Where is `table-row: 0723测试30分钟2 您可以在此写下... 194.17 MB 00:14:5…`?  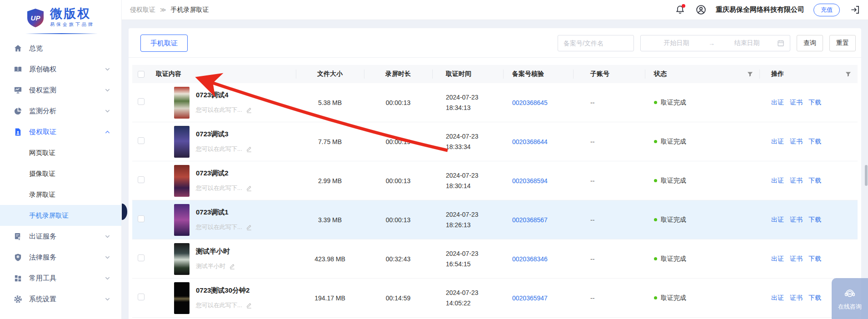 table-row: 0723测试30分钟2 您可以在此写下... 194.17 MB 00:14:5… is located at coordinates (495, 298).